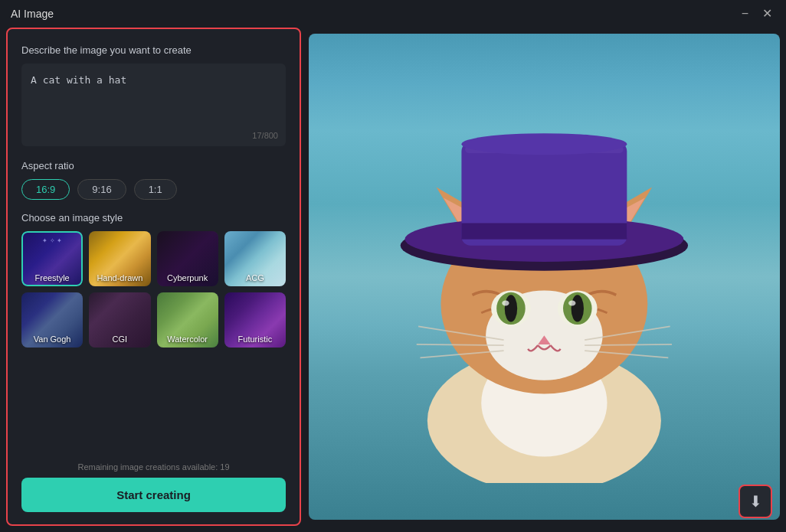 The image size is (786, 532). What do you see at coordinates (52, 320) in the screenshot?
I see `style-item-vangogh: Van Gogh` at bounding box center [52, 320].